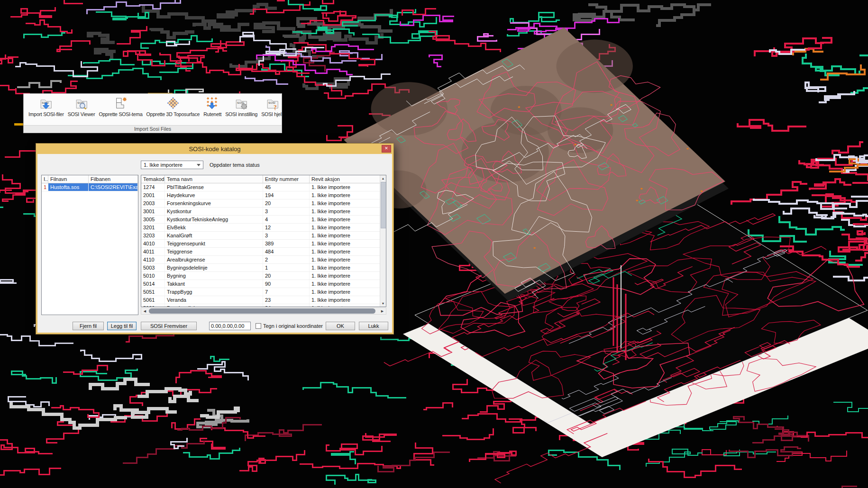  What do you see at coordinates (241, 107) in the screenshot?
I see `ribbon-button-sosi-innstilling: SOSISOSI innstilling` at bounding box center [241, 107].